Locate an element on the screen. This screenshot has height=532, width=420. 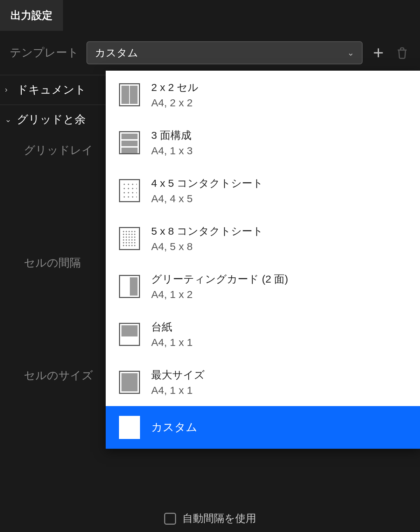
template-option-4x5: 4 x 5 コンタクトシート A4, 4 x 5 is located at coordinates (263, 190).